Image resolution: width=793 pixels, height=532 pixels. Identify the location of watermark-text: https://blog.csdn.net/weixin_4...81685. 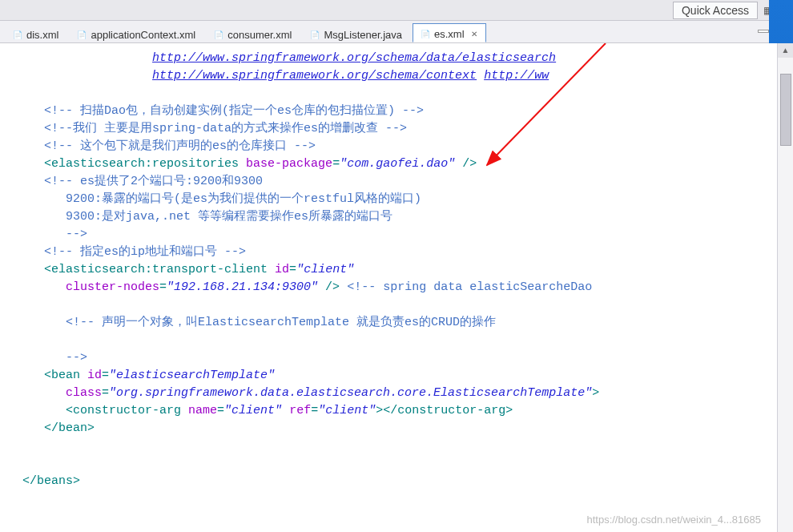
(674, 519).